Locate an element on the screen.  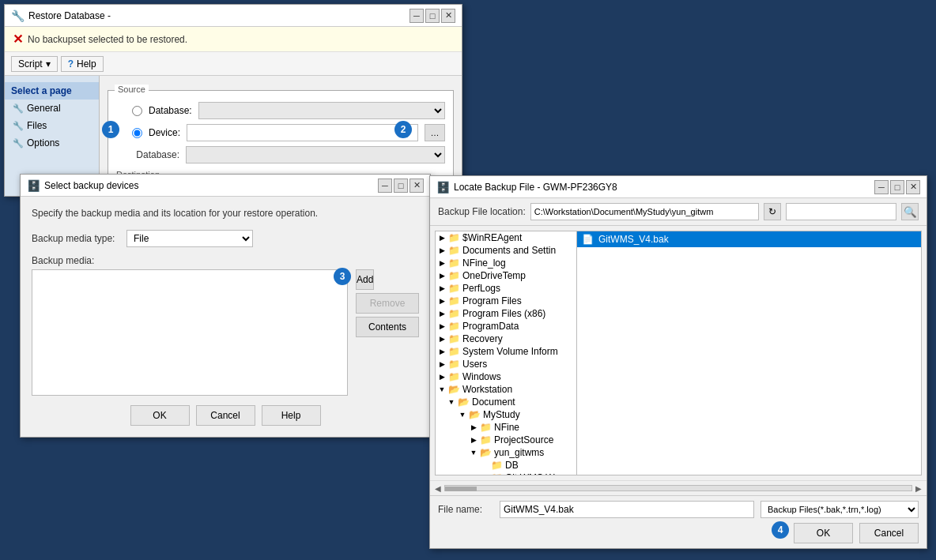
tree-item-mystudy: ▼ 📂 MyStudy is located at coordinates (506, 415).